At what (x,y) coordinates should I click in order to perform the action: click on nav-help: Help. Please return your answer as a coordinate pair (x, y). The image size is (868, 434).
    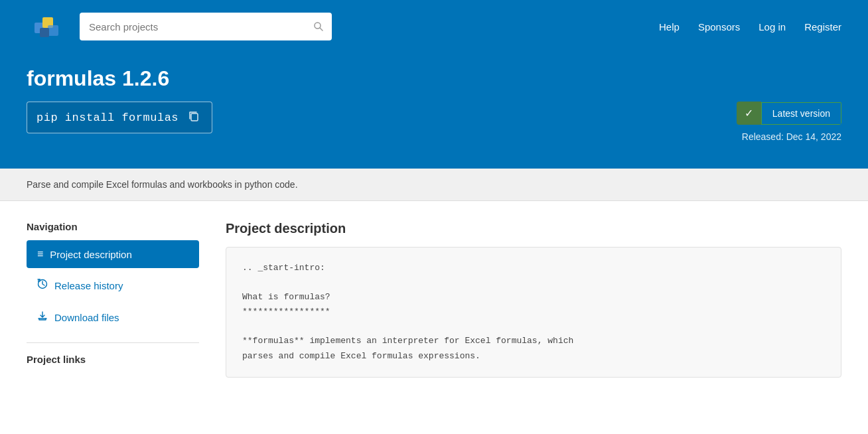
    Looking at the image, I should click on (669, 27).